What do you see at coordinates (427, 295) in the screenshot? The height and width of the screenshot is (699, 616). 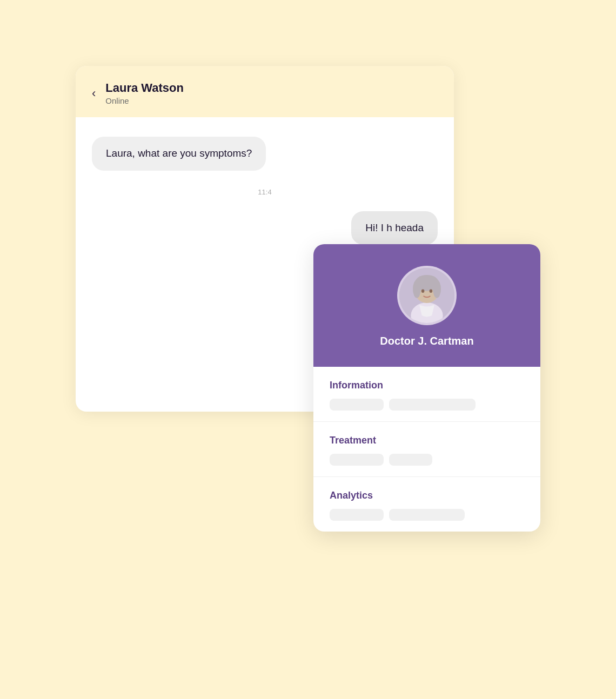 I see `doctor-avatar` at bounding box center [427, 295].